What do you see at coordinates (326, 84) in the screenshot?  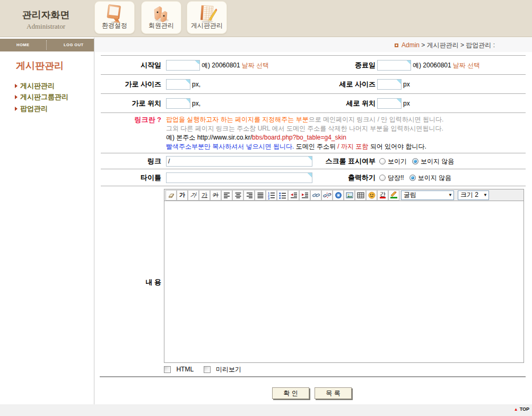 I see `height-label: 세로 사이즈` at bounding box center [326, 84].